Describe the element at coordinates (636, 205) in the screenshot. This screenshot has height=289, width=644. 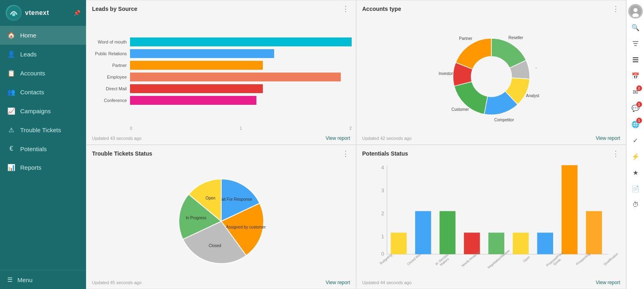
I see `clock-toolbar-icon: ⏱` at that location.